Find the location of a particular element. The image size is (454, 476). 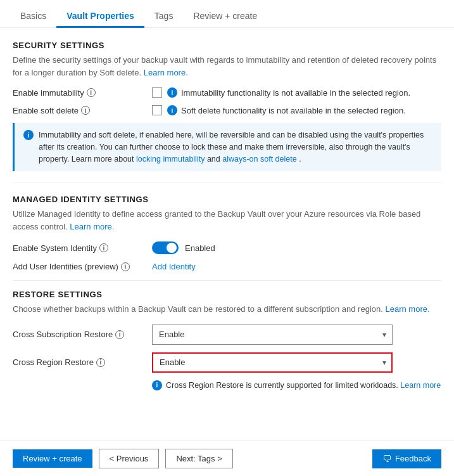

feedback-label: Feedback is located at coordinates (413, 459).